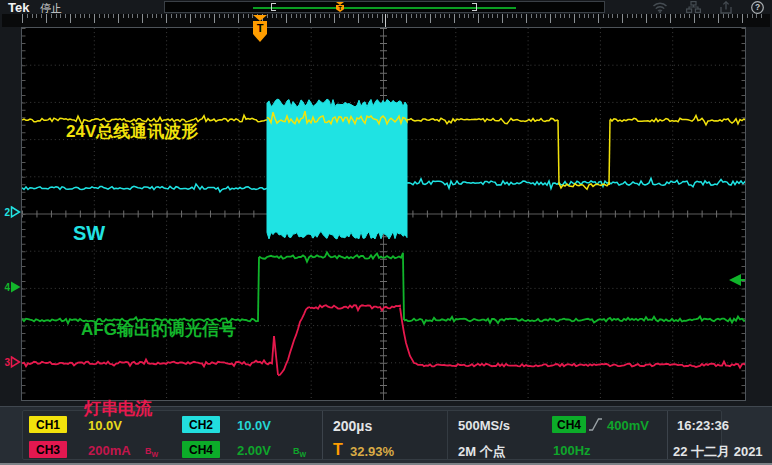  Describe the element at coordinates (6, 362) in the screenshot. I see `channel3-marker-number: 3` at that location.